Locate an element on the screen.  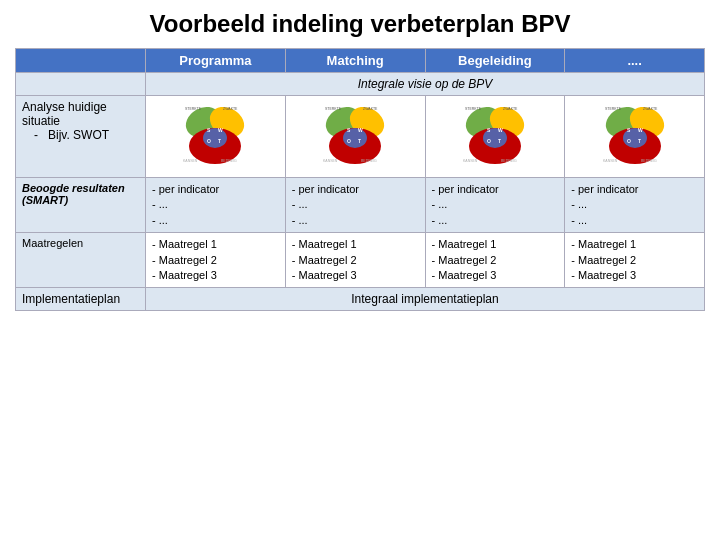
header-col4: .... is located at coordinates (635, 61).